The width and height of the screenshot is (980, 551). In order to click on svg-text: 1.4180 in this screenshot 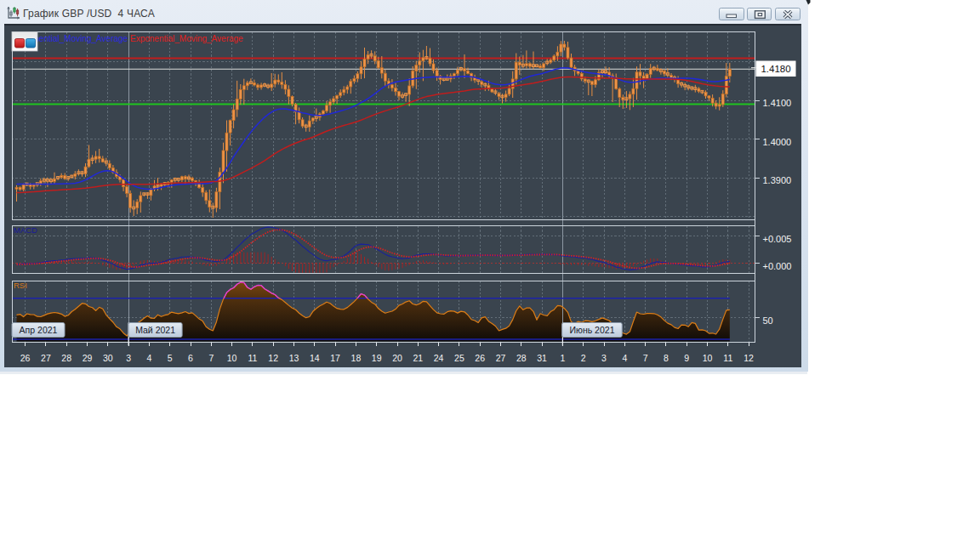, I will do `click(776, 69)`.